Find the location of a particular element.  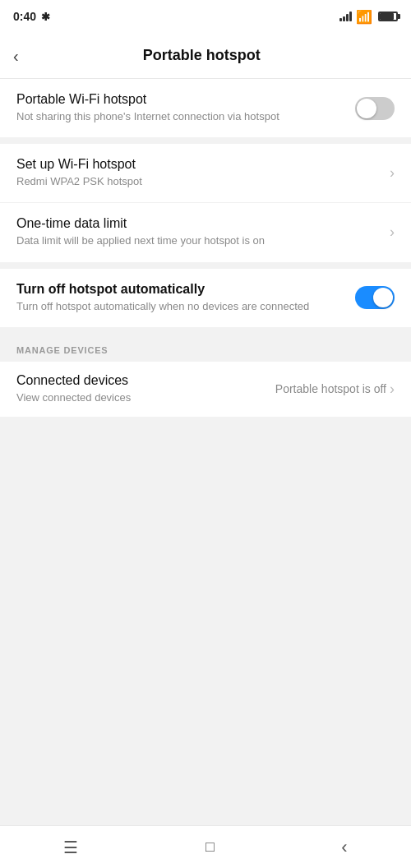

bluetooth-icon: ✱ is located at coordinates (46, 16).